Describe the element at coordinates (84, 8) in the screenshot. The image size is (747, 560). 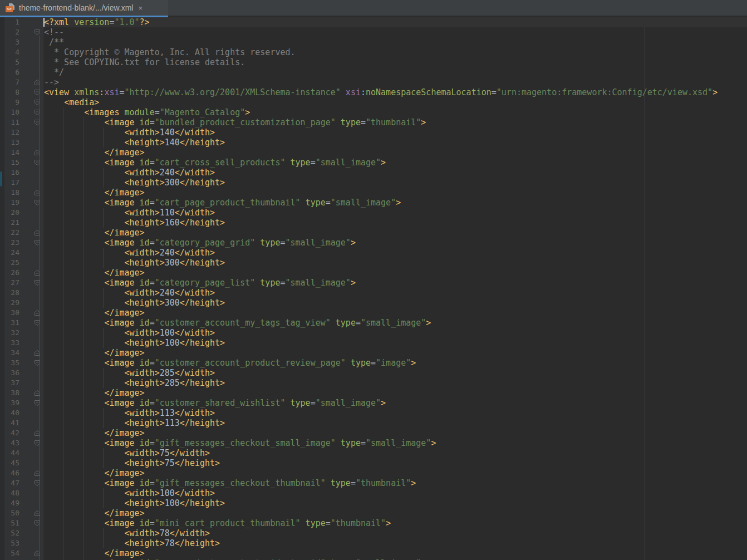
I see `editor-tab: <> theme-frontend-blank/.../view.xml ×` at that location.